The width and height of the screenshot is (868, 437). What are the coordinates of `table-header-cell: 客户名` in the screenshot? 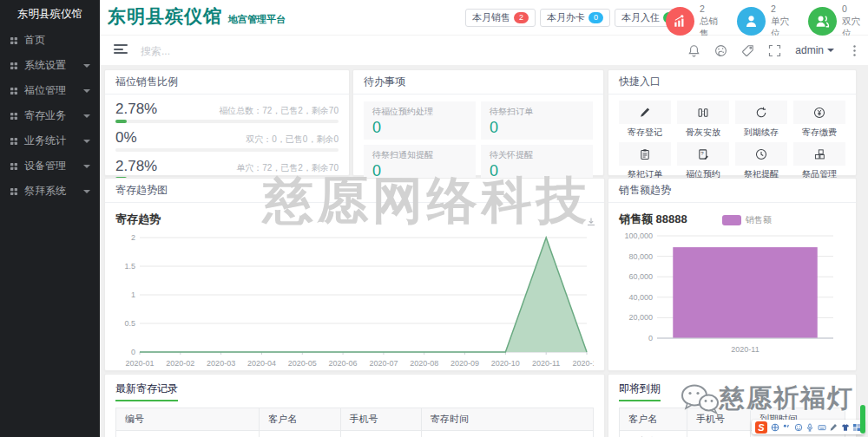 It's located at (300, 420).